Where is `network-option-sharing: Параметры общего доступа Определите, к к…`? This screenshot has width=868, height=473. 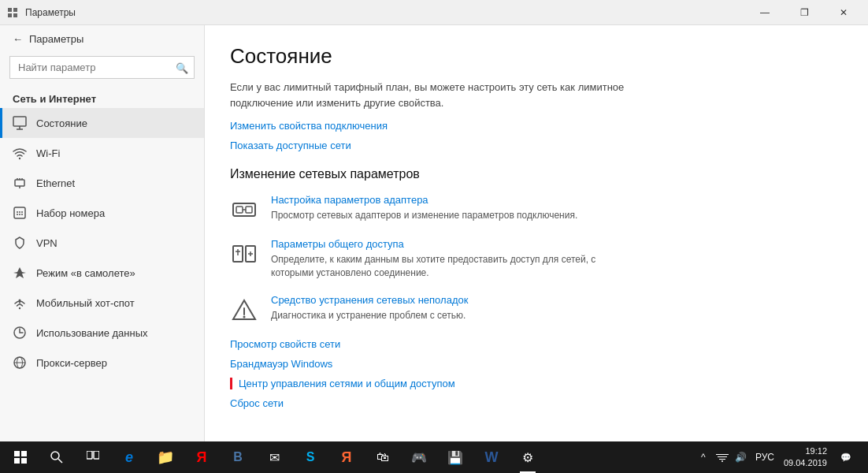
network-option-sharing: Параметры общего доступа Определите, к к… is located at coordinates (536, 259).